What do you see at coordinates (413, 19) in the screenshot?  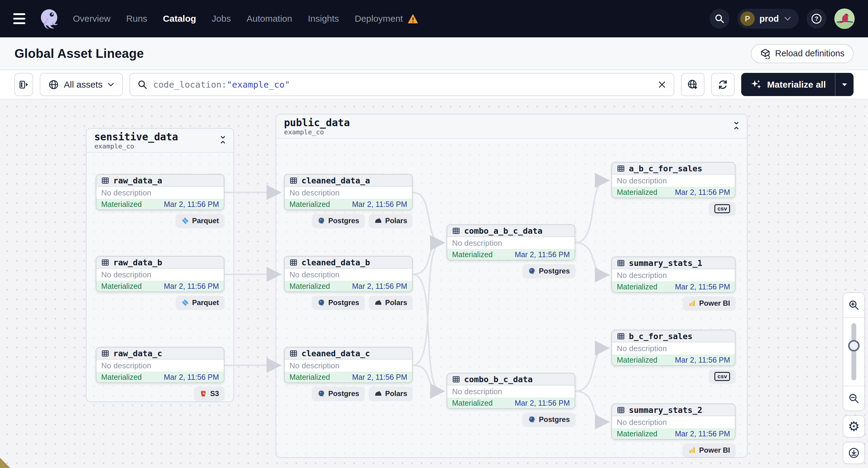 I see `deployment-warning-icon` at bounding box center [413, 19].